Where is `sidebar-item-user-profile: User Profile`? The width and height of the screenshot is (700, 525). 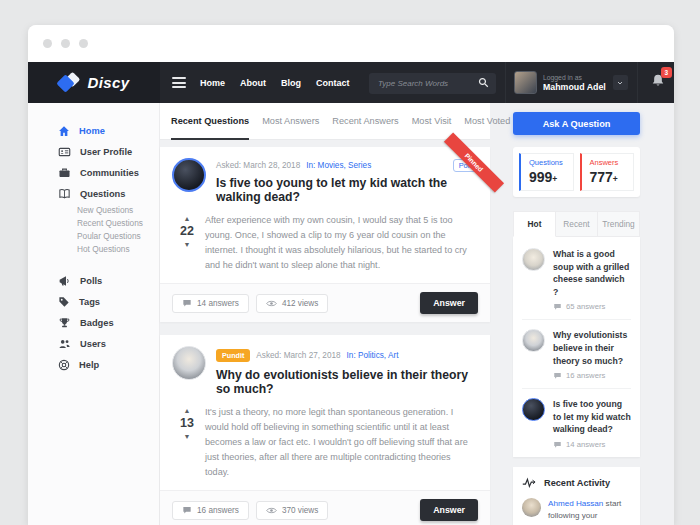 sidebar-item-user-profile: User Profile is located at coordinates (94, 152).